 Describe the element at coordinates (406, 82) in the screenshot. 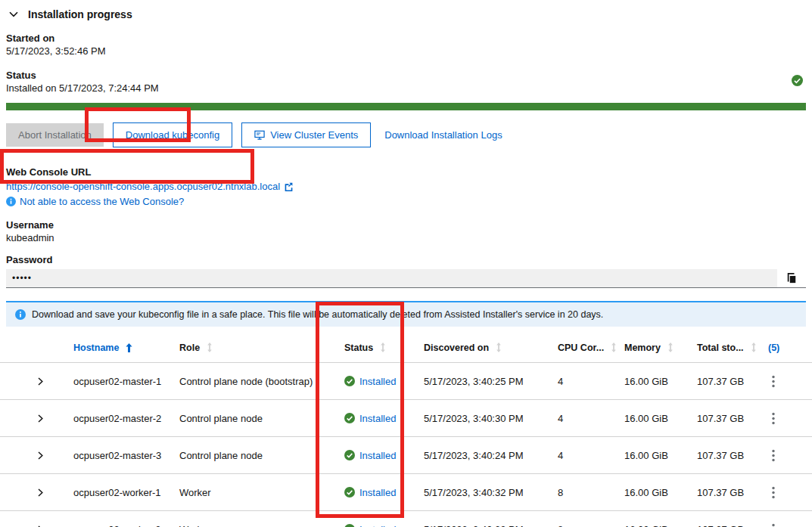

I see `status-field: Status Installed on 5/17/2023, 7:24:44 P…` at that location.